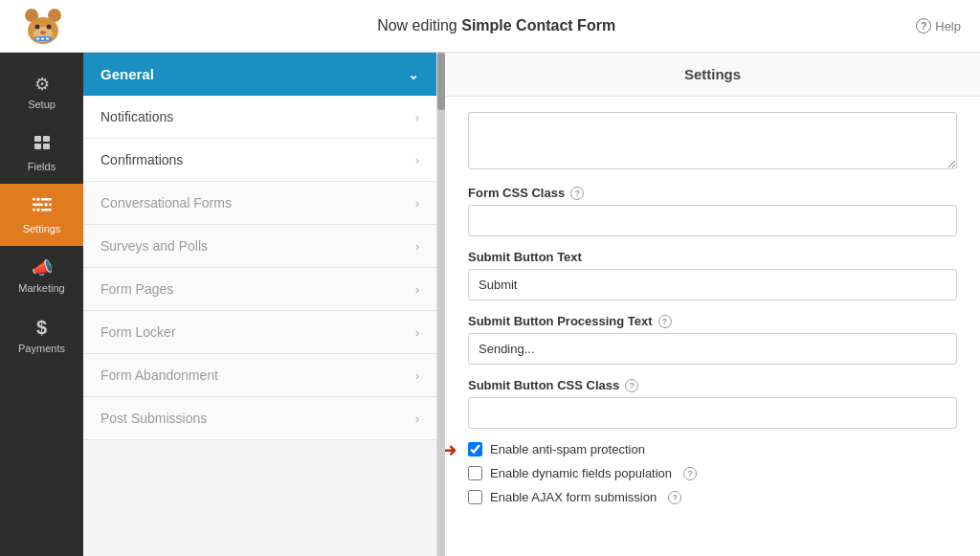 The height and width of the screenshot is (556, 980). What do you see at coordinates (712, 498) in the screenshot?
I see `ajax-checkbox-group: Enable AJAX form submission ?` at bounding box center [712, 498].